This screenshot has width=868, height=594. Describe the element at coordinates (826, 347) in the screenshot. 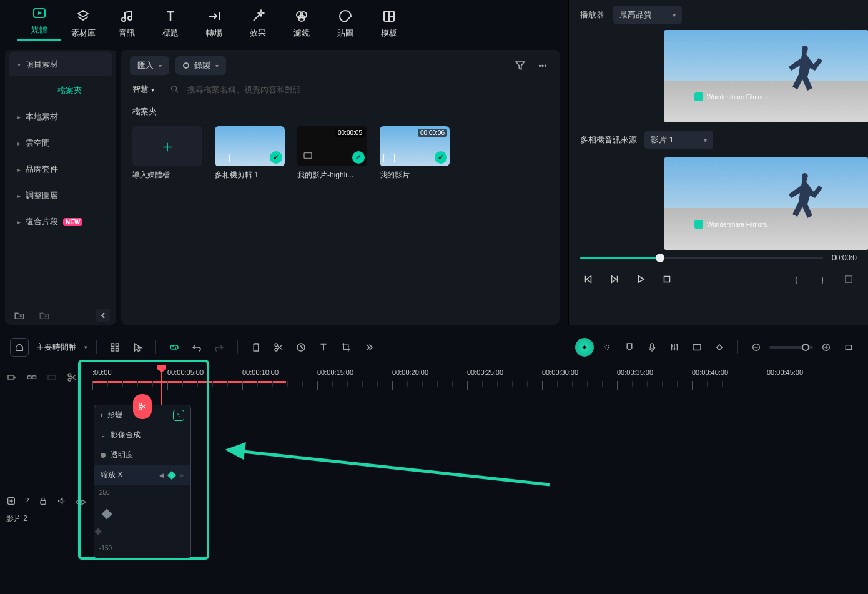

I see `zoom-in-button` at that location.